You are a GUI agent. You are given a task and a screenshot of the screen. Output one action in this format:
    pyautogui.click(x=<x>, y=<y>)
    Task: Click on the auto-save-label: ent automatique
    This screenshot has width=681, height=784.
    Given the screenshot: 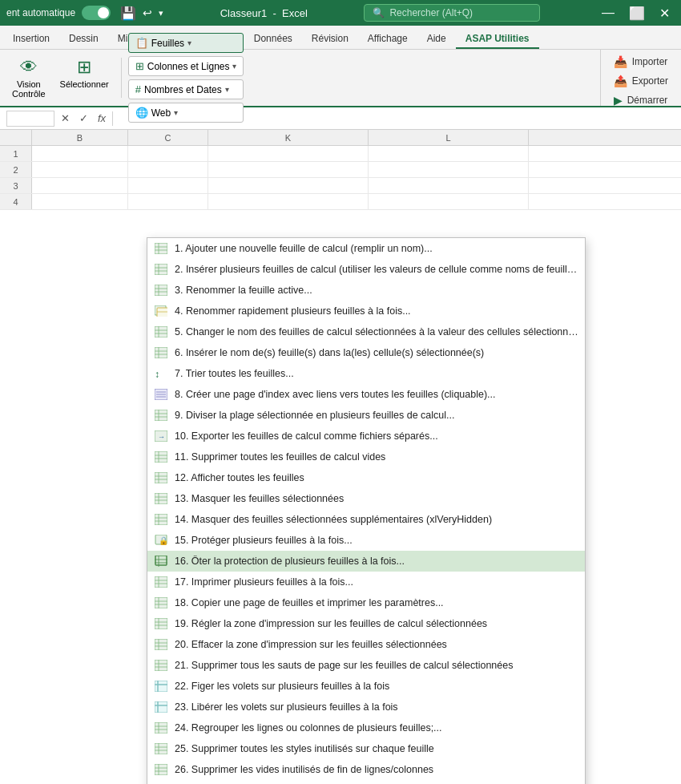 What is the action you would take?
    pyautogui.click(x=41, y=13)
    